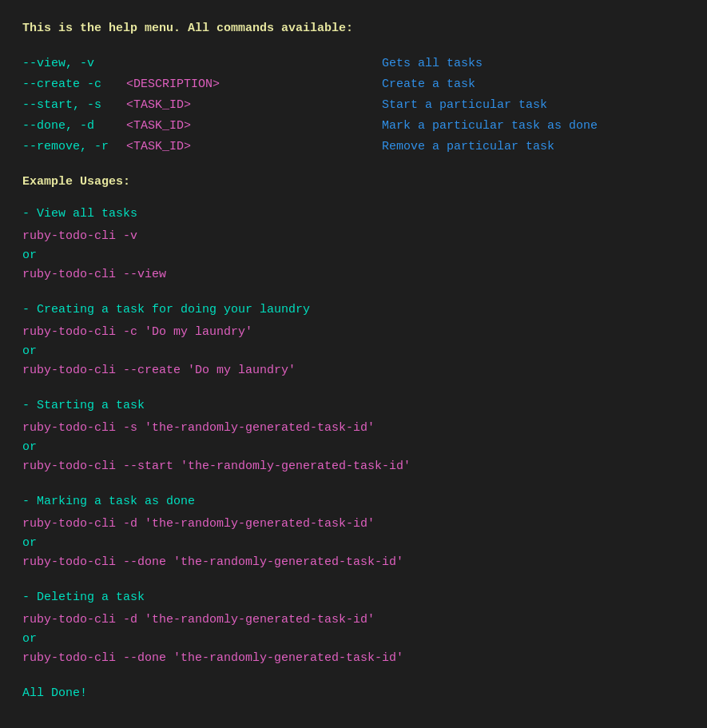  What do you see at coordinates (353, 467) in the screenshot?
I see `example-code: ruby-todo-cli --start 'the-randomly-gene…` at bounding box center [353, 467].